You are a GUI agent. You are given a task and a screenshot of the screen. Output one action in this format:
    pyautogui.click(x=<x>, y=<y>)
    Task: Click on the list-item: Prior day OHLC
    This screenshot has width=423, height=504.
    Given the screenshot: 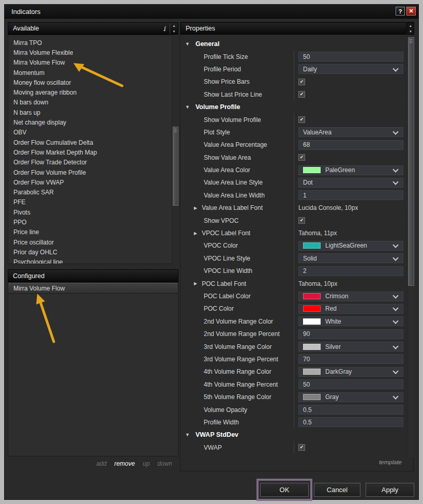 What is the action you would take?
    pyautogui.click(x=93, y=252)
    